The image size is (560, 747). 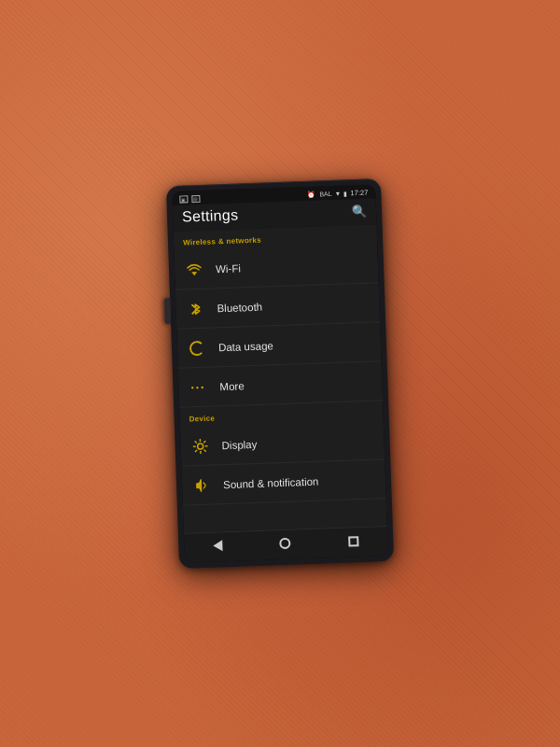 What do you see at coordinates (353, 542) in the screenshot?
I see `recent-icon` at bounding box center [353, 542].